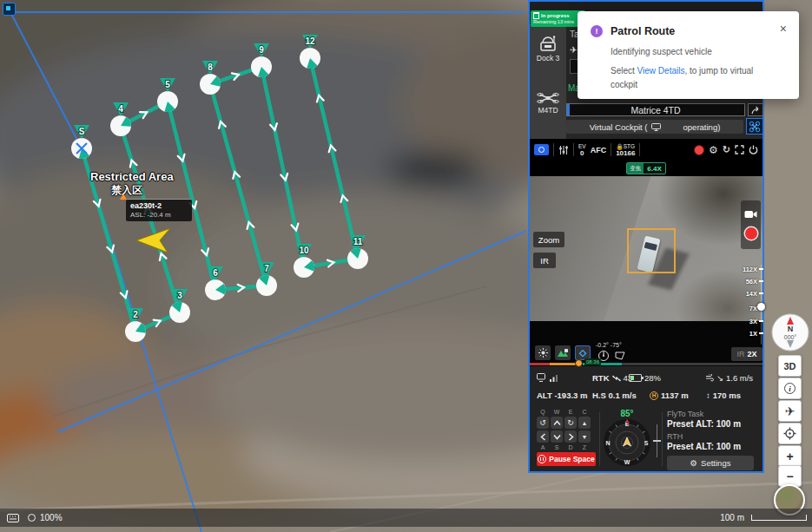 The height and width of the screenshot is (532, 812). I want to click on storage-indicator: 🔒STG10166, so click(625, 150).